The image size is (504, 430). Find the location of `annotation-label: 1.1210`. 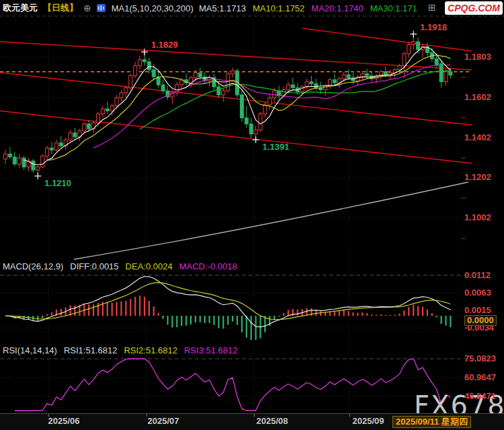

annotation-label: 1.1210 is located at coordinates (58, 183).